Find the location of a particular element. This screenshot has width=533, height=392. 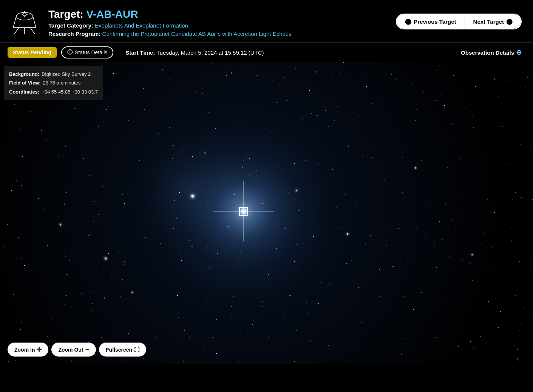

fov-row: Field of View: 28.76 arcminutes is located at coordinates (54, 83).